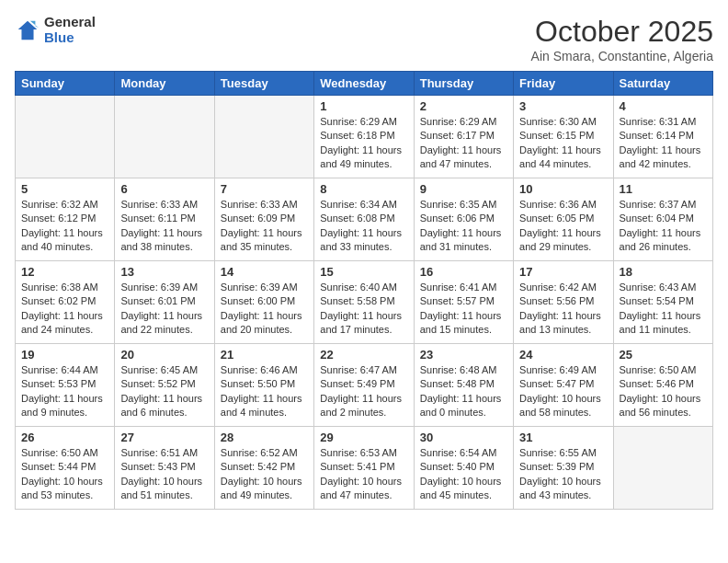  Describe the element at coordinates (463, 309) in the screenshot. I see `day-info: Sunrise: 6:41 AMSunset: 5:57 PMDaylight:…` at that location.